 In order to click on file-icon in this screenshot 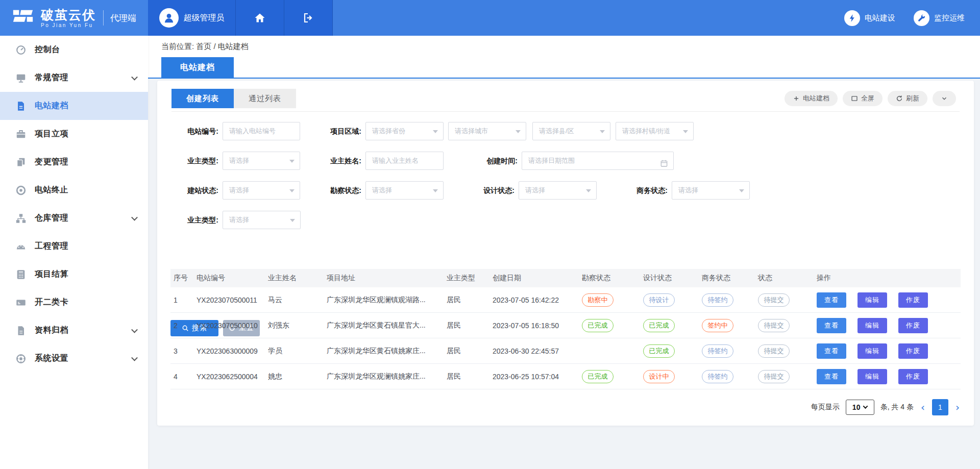, I will do `click(21, 331)`.